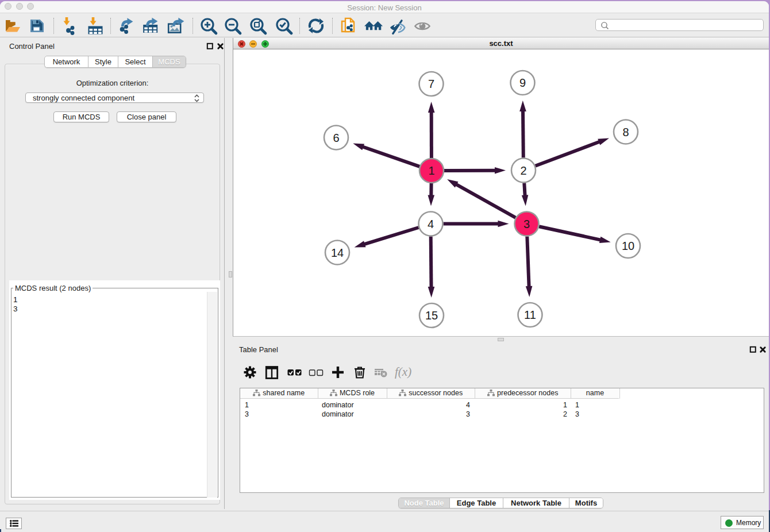  Describe the element at coordinates (337, 253) in the screenshot. I see `svg-text: 14` at that location.